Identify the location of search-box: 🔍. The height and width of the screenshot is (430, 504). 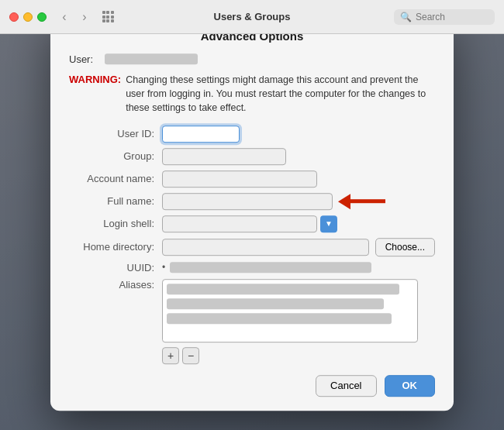
(444, 17).